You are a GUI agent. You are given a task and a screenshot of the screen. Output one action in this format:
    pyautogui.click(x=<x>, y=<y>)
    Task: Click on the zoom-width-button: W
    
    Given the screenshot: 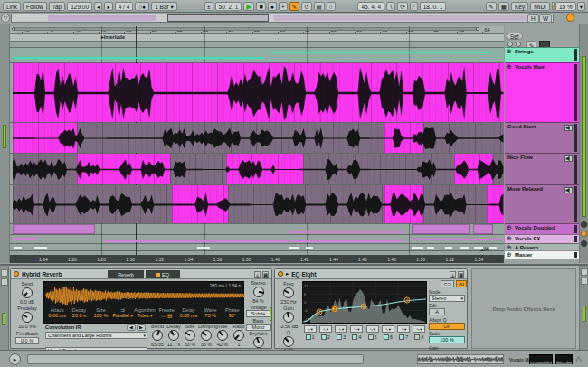 What is the action you would take?
    pyautogui.click(x=545, y=18)
    